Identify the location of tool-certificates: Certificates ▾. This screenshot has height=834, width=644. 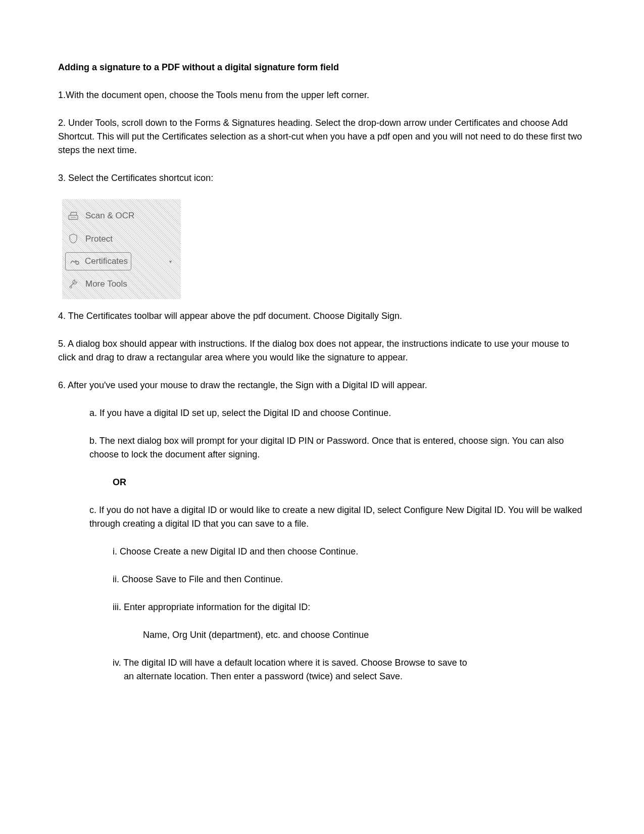
(121, 261).